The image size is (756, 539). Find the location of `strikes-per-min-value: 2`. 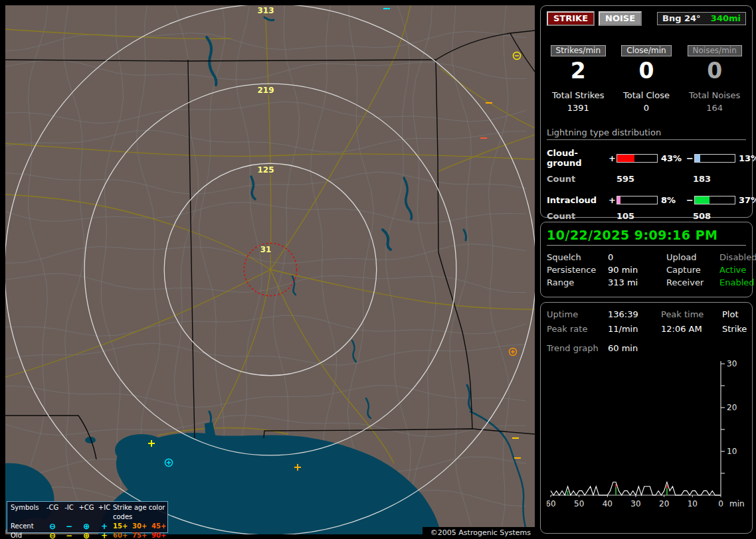

strikes-per-min-value: 2 is located at coordinates (578, 70).